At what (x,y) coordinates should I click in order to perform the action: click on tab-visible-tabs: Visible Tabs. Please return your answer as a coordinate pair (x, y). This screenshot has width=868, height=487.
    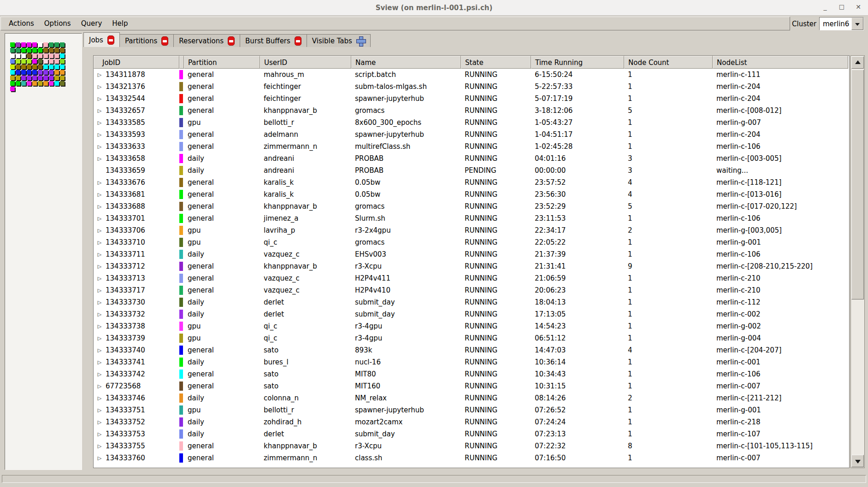
    Looking at the image, I should click on (338, 41).